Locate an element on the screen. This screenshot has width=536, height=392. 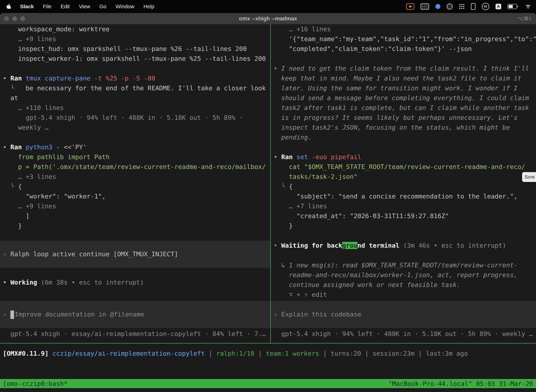
text-segment: is in progress? It seems likely but perh… is located at coordinates (396, 118).